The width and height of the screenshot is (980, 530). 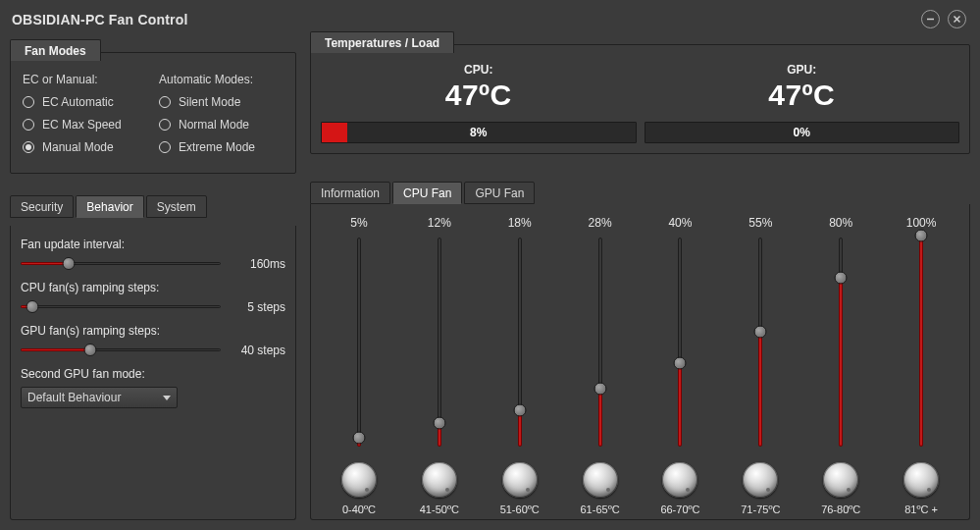 I want to click on update-interval-slider, so click(x=121, y=264).